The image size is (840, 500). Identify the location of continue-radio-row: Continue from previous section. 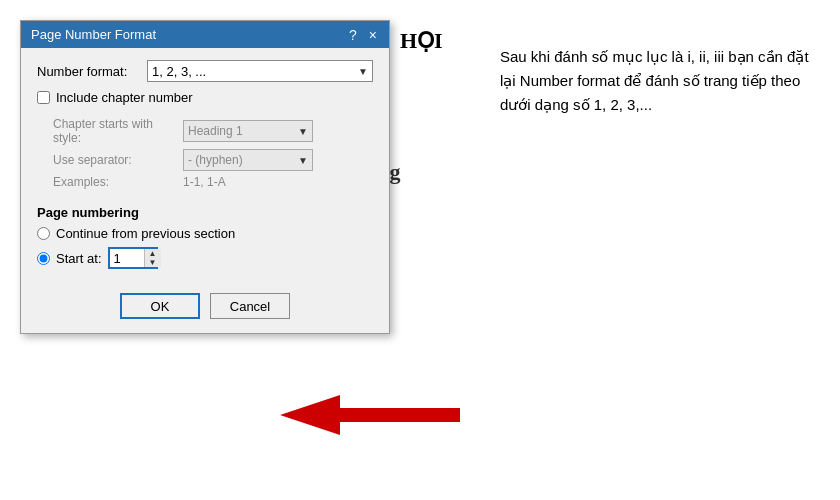
(205, 234).